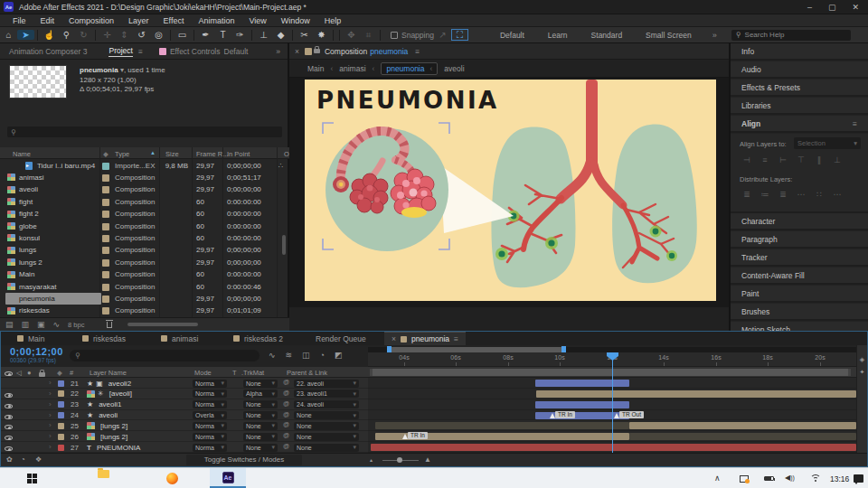 Image resolution: width=868 pixels, height=488 pixels. I want to click on menu-composition: Composition, so click(91, 21).